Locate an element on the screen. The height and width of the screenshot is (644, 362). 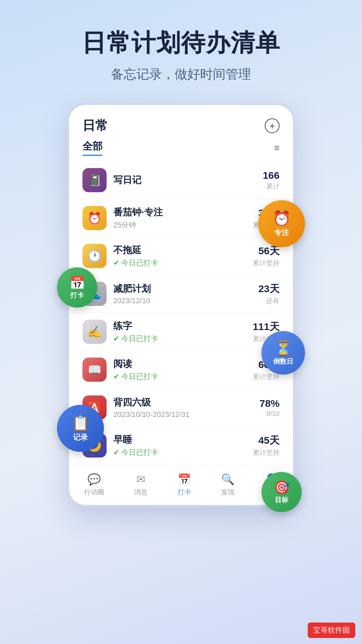
nav-item-2: 📅 打卡 is located at coordinates (184, 485).